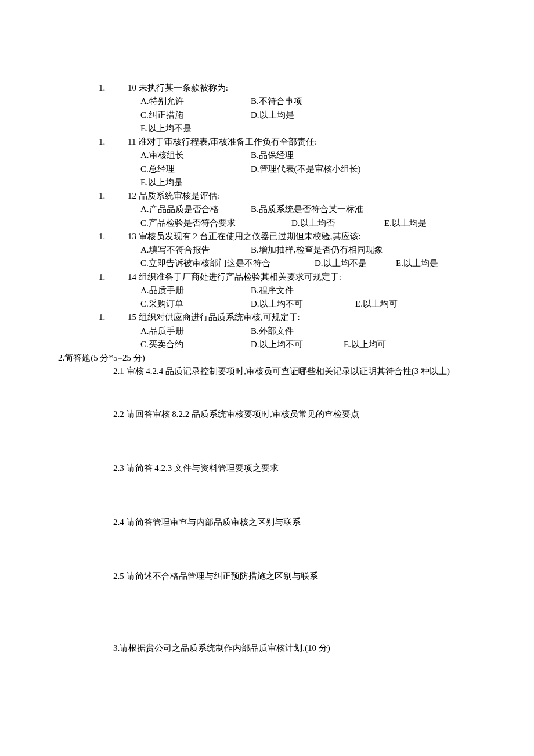 The image size is (534, 756). I want to click on option-b: B.品质系统是否符合某一标准, so click(307, 209).